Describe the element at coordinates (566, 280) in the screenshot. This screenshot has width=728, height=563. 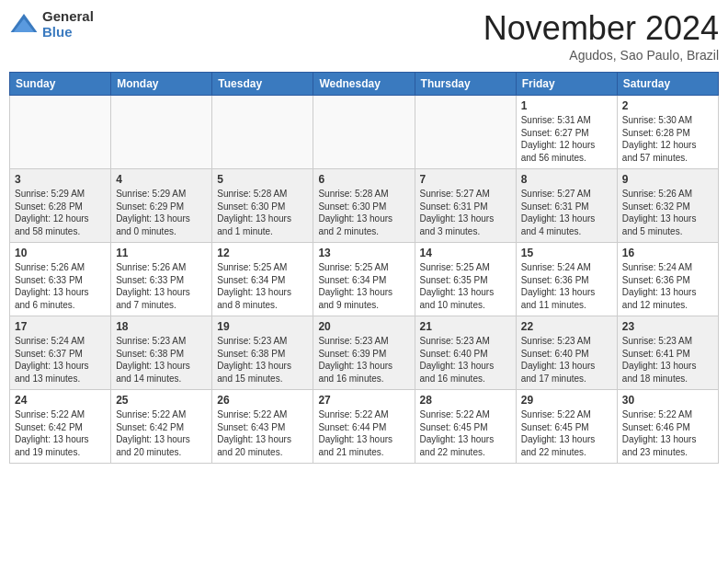
I see `calendar-cell: 15Sunrise: 5:24 AMSunset: 6:36 PMDayligh…` at that location.